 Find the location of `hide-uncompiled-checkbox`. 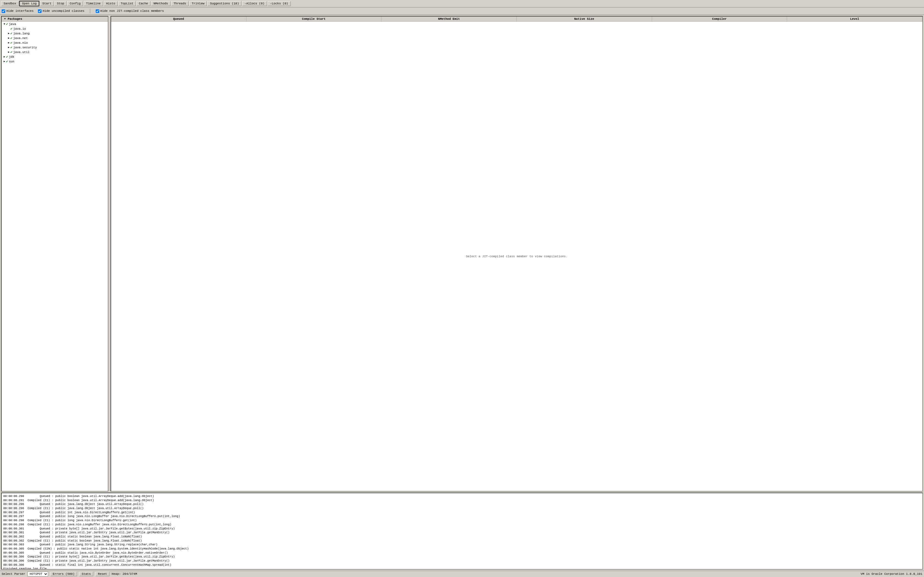

hide-uncompiled-checkbox is located at coordinates (40, 11).